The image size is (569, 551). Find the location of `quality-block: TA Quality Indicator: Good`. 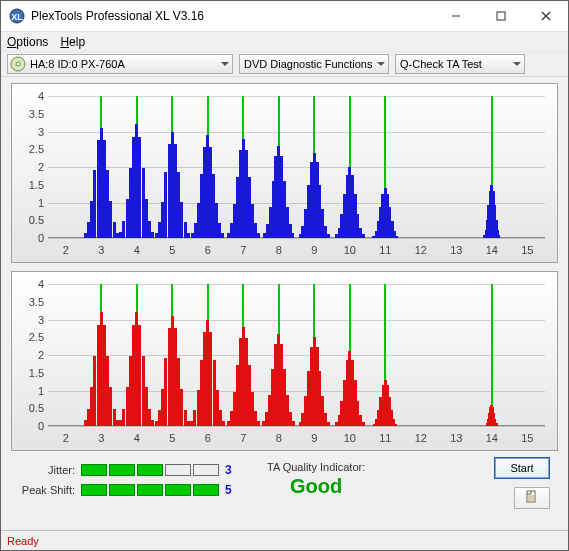

quality-block: TA Quality Indicator: Good is located at coordinates (316, 480).